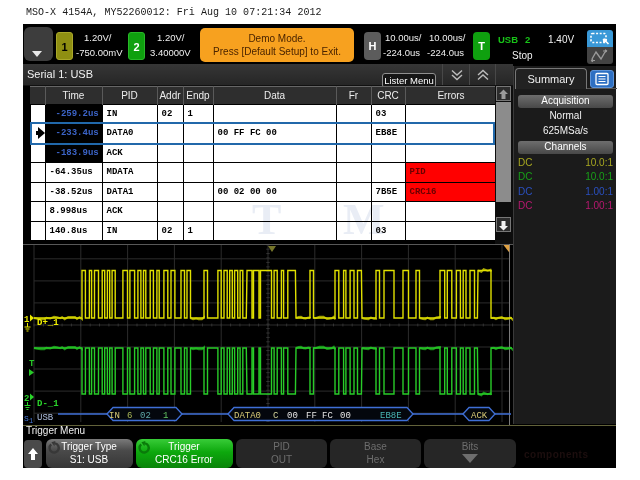 The width and height of the screenshot is (640, 480). Describe the element at coordinates (32, 364) in the screenshot. I see `svg-text: T` at that location.